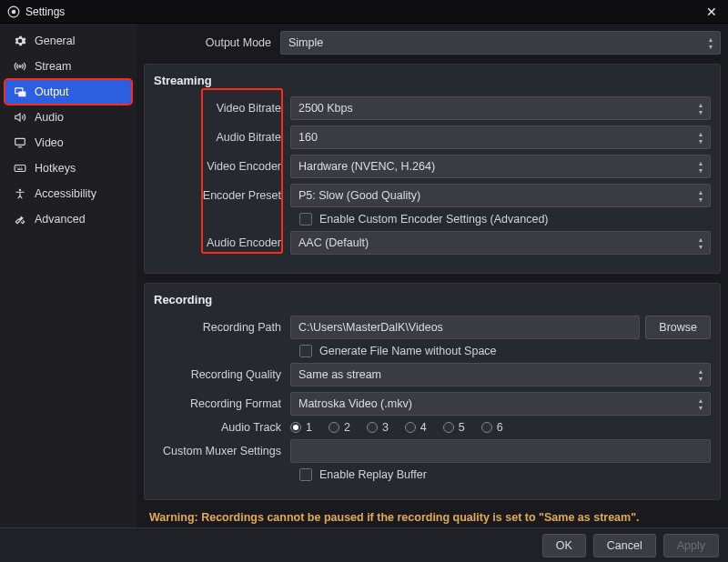 Image resolution: width=728 pixels, height=562 pixels. I want to click on video-encoder-value: Hardware (NVENC, H.264), so click(367, 166).